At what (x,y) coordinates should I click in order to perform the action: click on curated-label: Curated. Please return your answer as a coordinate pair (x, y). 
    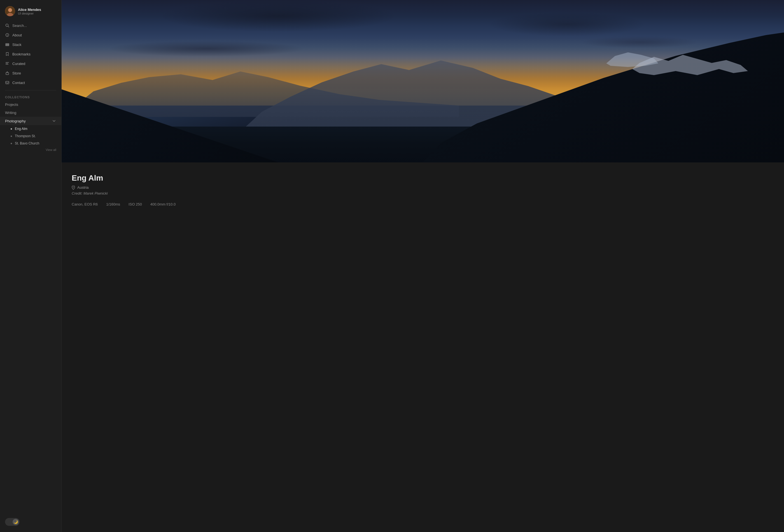
    Looking at the image, I should click on (19, 64).